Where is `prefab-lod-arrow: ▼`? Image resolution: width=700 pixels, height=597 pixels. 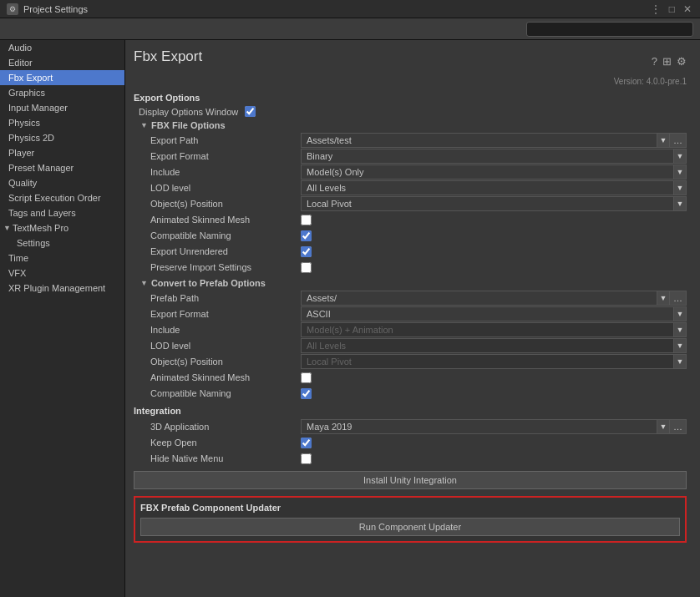
prefab-lod-arrow: ▼ is located at coordinates (680, 346).